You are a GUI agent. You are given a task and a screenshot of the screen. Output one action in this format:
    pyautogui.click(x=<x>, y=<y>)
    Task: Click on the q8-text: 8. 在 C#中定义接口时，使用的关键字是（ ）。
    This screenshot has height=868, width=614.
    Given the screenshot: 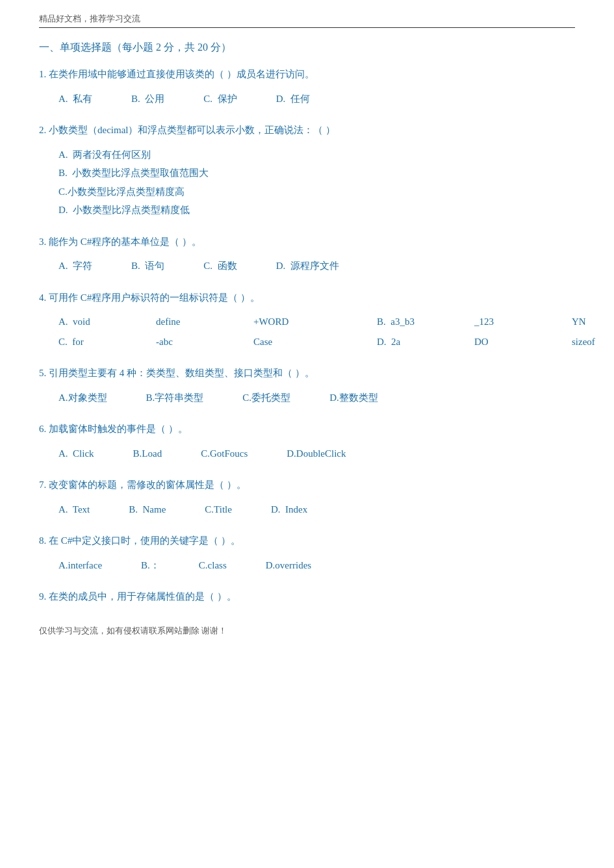 What is the action you would take?
    pyautogui.click(x=307, y=541)
    